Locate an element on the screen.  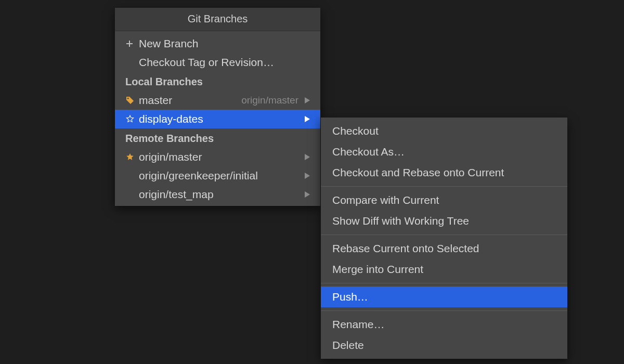
menu-item-label: New Branch is located at coordinates (225, 44).